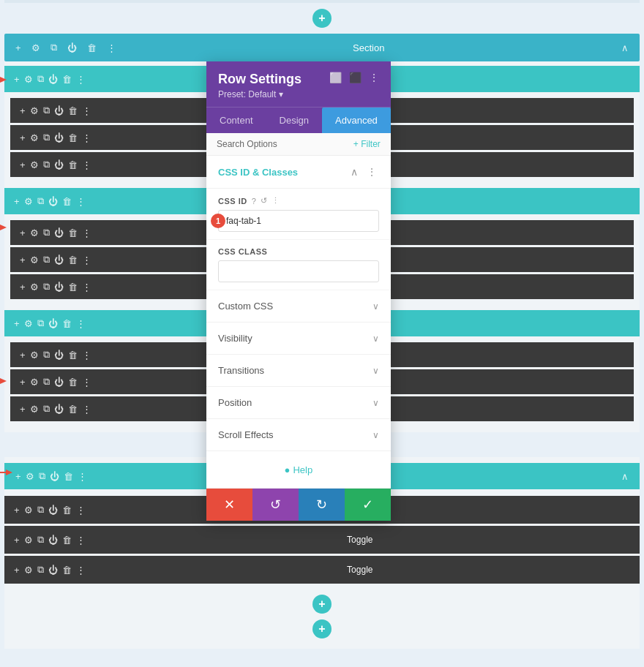  What do you see at coordinates (34, 260) in the screenshot?
I see `m5-gear: ⚙` at bounding box center [34, 260].